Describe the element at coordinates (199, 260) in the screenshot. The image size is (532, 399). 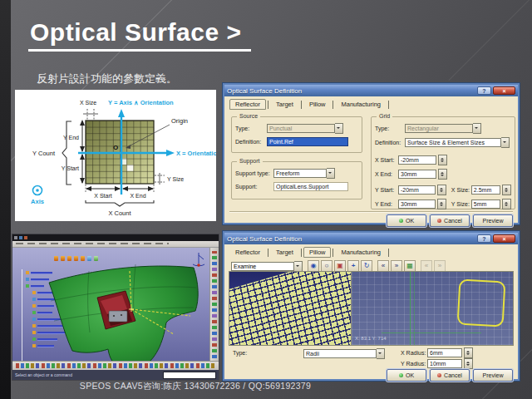
I see `compass-icon` at that location.